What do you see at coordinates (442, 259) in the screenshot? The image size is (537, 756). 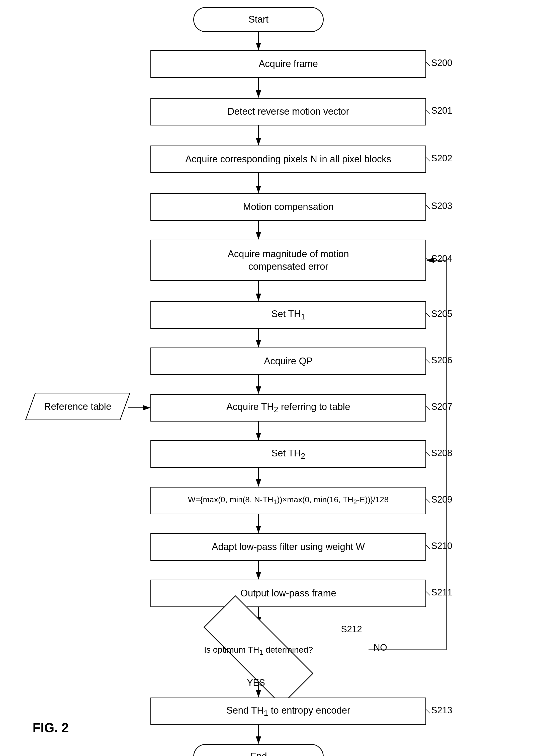 I see `s204-step: S204` at bounding box center [442, 259].